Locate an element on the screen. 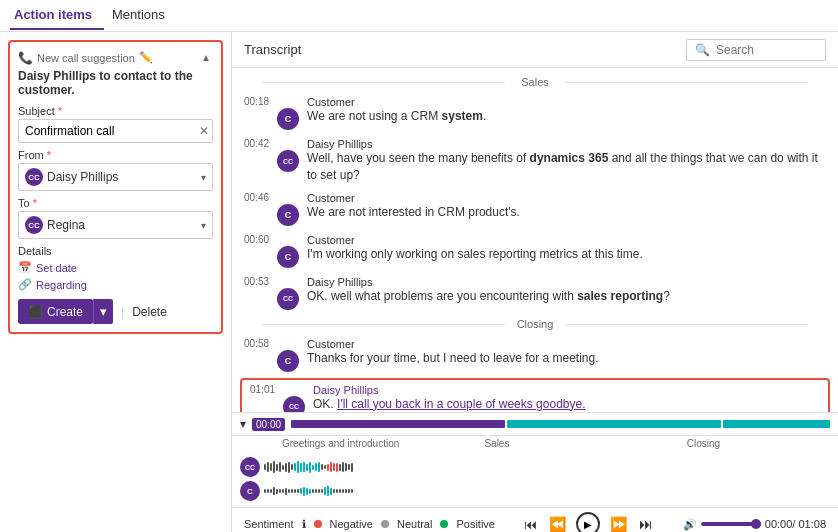  tab-mentions: Mentions is located at coordinates (142, 16).